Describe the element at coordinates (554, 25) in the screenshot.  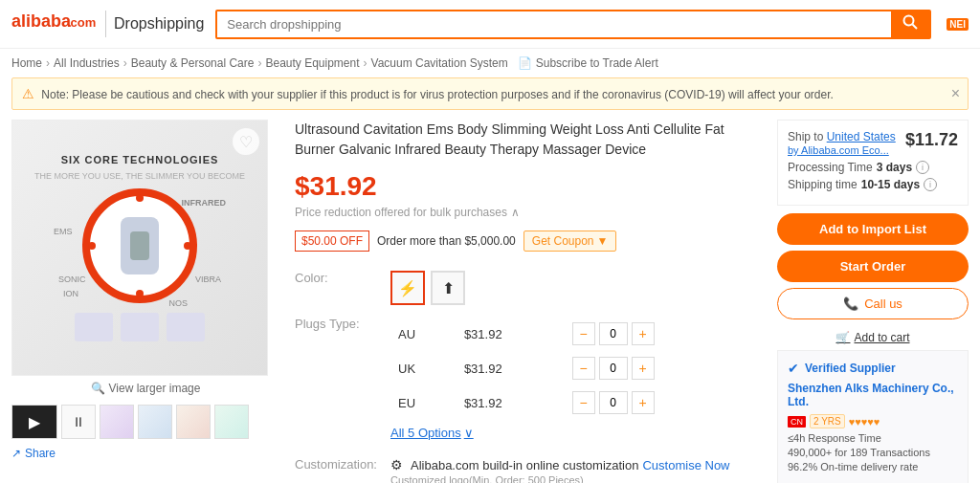
I see `search-input` at that location.